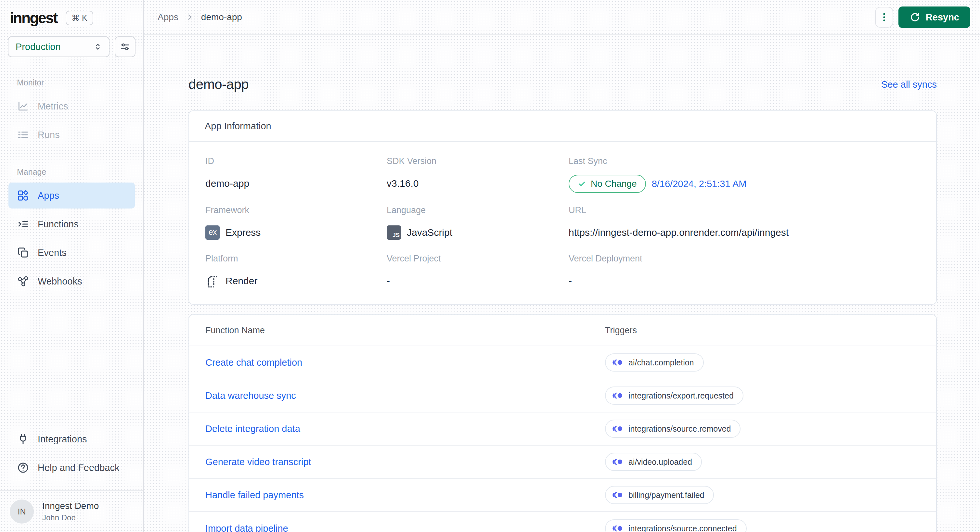 This screenshot has width=980, height=532. I want to click on inngest-logo: inngest, so click(33, 18).